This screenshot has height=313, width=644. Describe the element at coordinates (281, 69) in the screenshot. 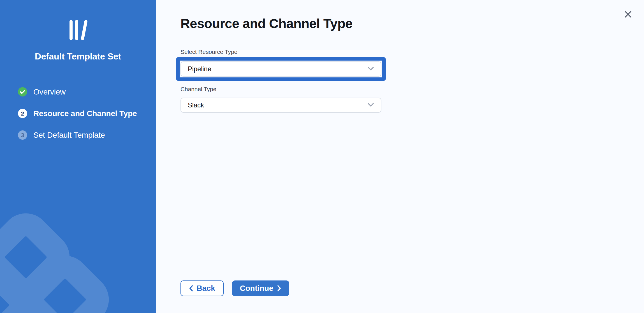

I see `resource-type-select: Pipeline` at that location.